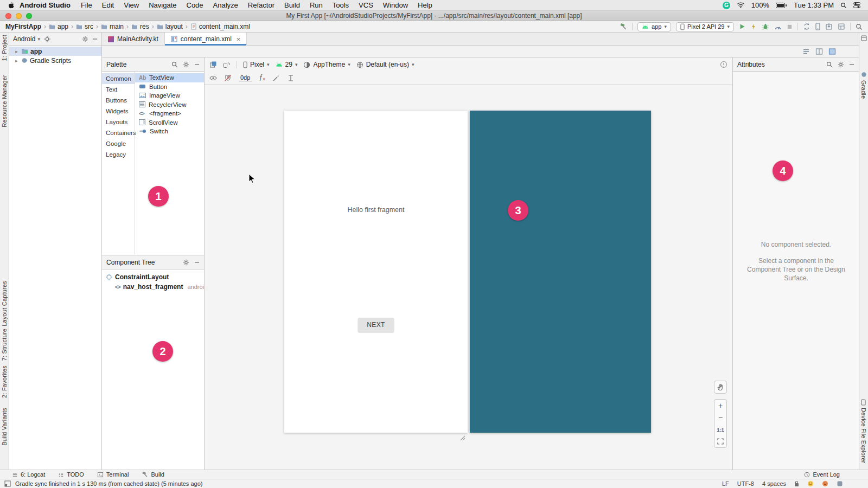  What do you see at coordinates (560, 272) in the screenshot?
I see `blueprint-view-screen` at bounding box center [560, 272].